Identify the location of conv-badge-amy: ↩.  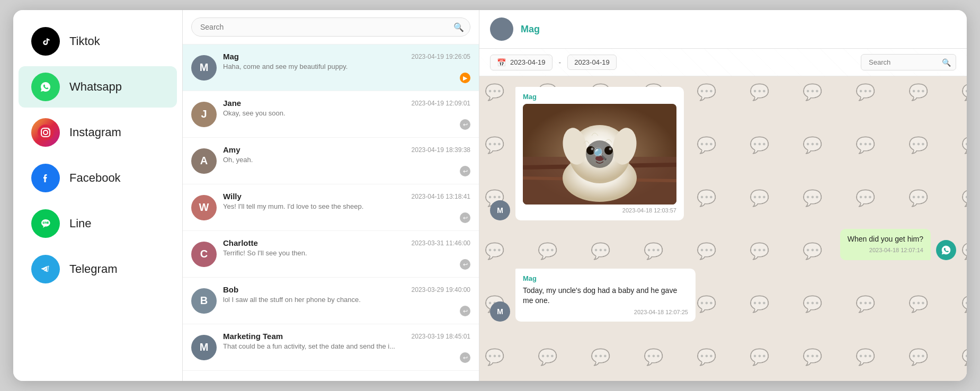
(465, 171).